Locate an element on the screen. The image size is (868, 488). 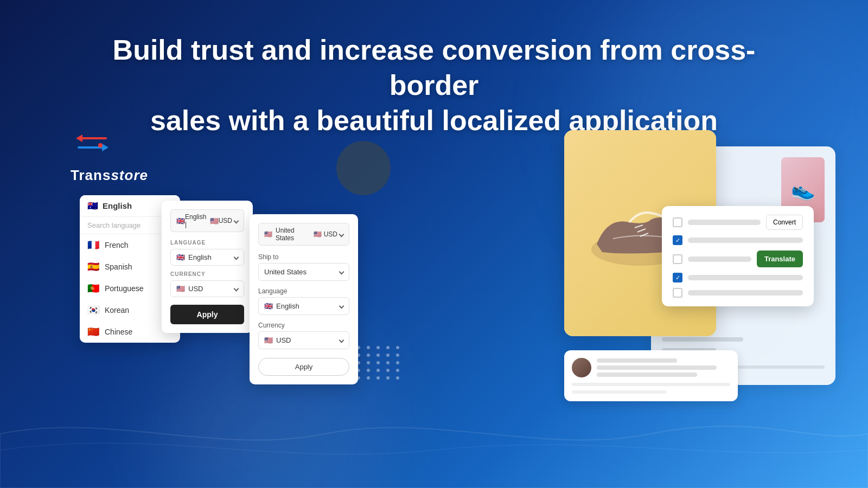
ship-to-label: Ship to is located at coordinates (304, 257).